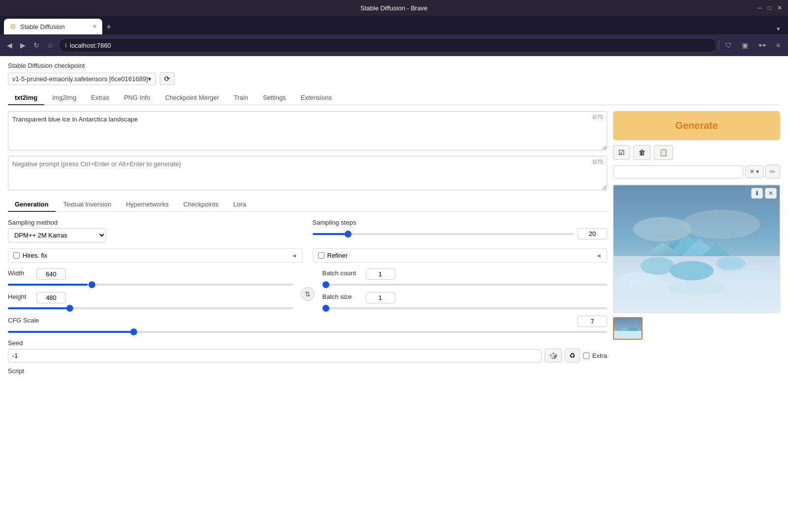 The image size is (788, 532). I want to click on positive-prompt-input: Transparent blue ice in Antarctica lands…, so click(308, 131).